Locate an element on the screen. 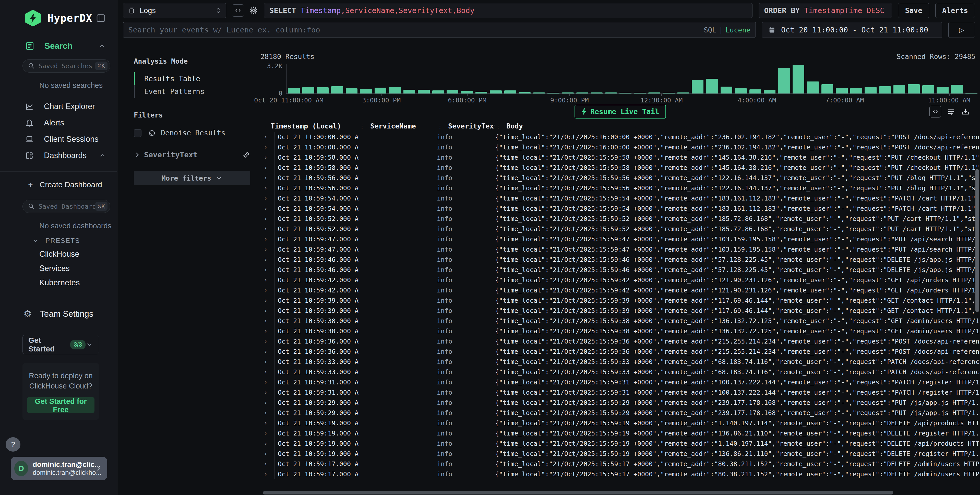  table-row: › Oct 21 11:00:00.000 AM info {"time_loc… is located at coordinates (620, 137).